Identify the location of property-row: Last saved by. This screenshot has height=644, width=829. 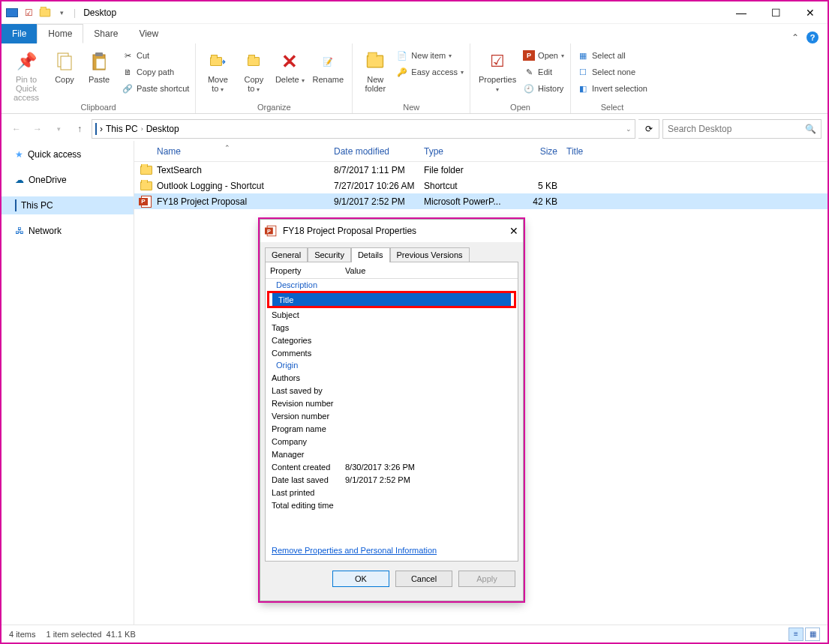
(392, 390).